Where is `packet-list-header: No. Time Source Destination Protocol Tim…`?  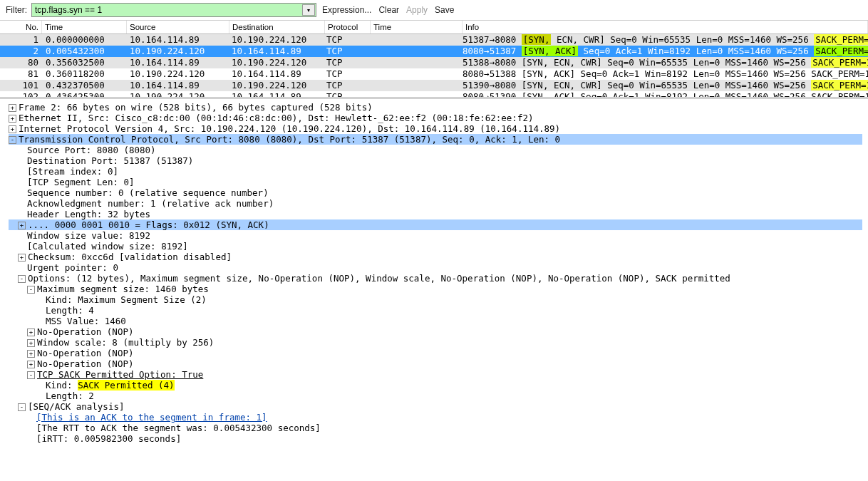 packet-list-header: No. Time Source Destination Protocol Tim… is located at coordinates (434, 27).